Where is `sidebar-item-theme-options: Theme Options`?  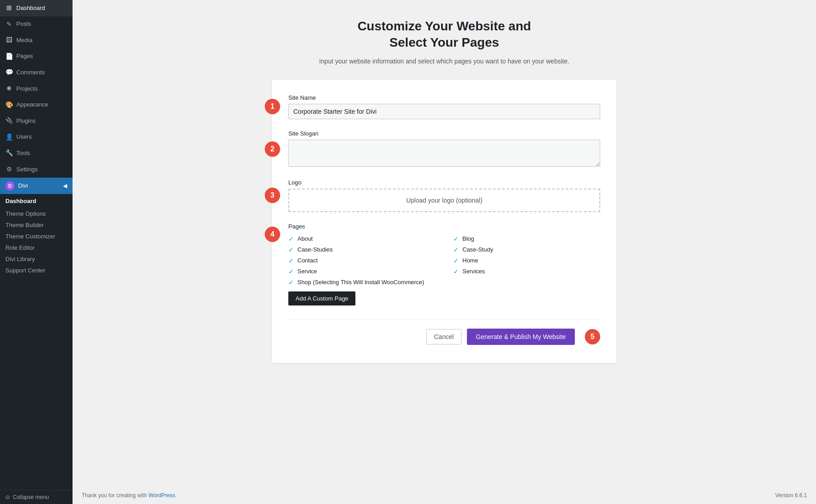
sidebar-item-theme-options: Theme Options is located at coordinates (36, 214).